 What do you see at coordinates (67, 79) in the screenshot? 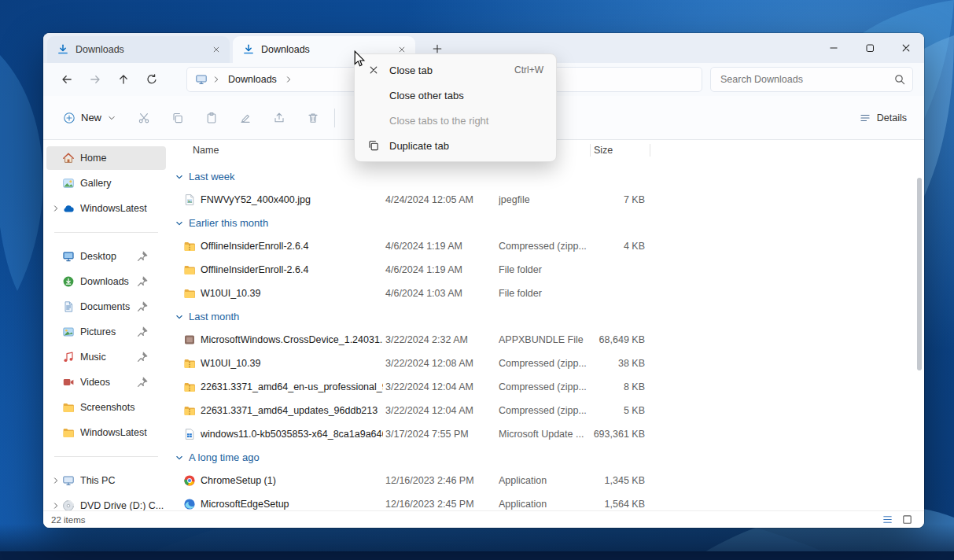
I see `back-button` at bounding box center [67, 79].